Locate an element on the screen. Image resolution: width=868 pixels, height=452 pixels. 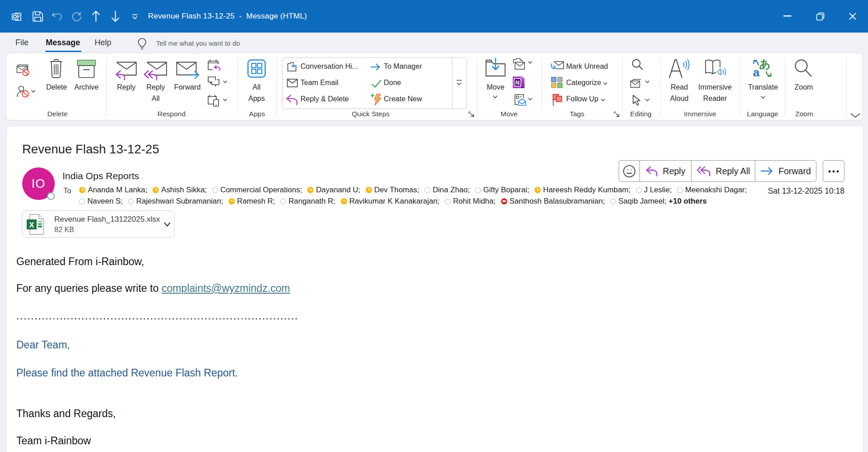
svg-text: N is located at coordinates (518, 82).